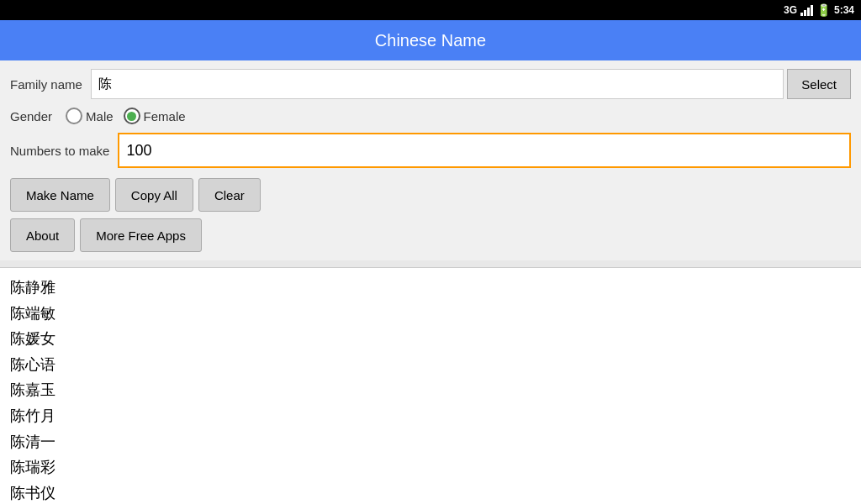  What do you see at coordinates (141, 235) in the screenshot?
I see `more-free-apps-button: More Free Apps` at bounding box center [141, 235].